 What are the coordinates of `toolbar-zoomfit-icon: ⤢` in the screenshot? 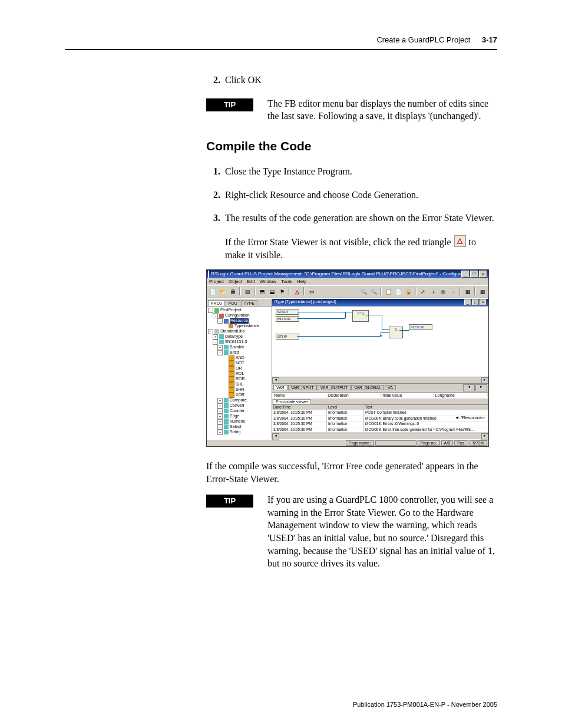 It's located at (423, 292).